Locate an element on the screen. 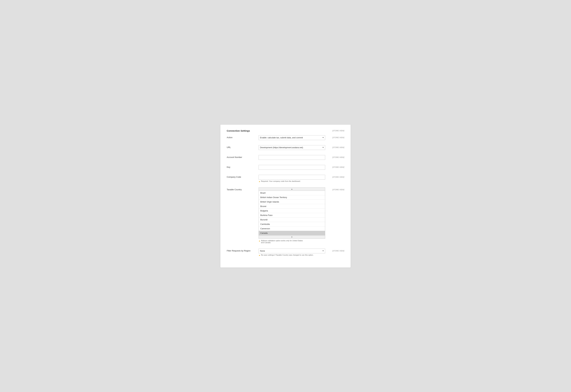  url-store-view: [STORE VIEW] is located at coordinates (335, 147).